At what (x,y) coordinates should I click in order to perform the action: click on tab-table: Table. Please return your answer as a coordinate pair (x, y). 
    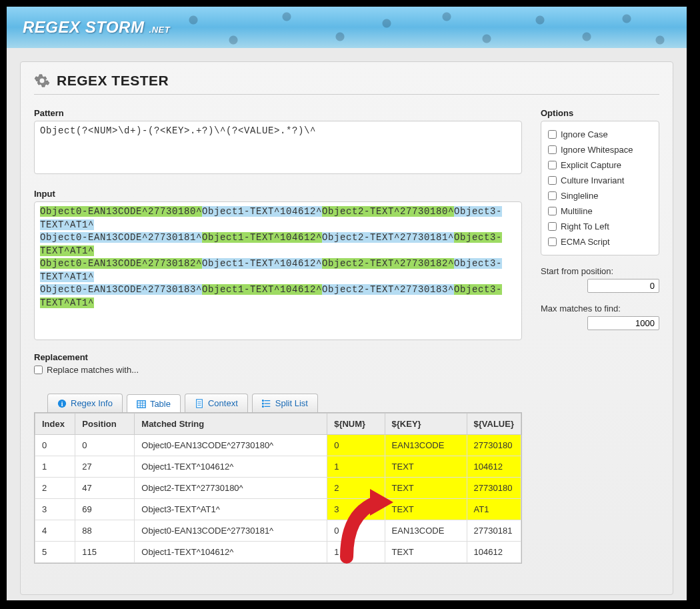
    Looking at the image, I should click on (153, 404).